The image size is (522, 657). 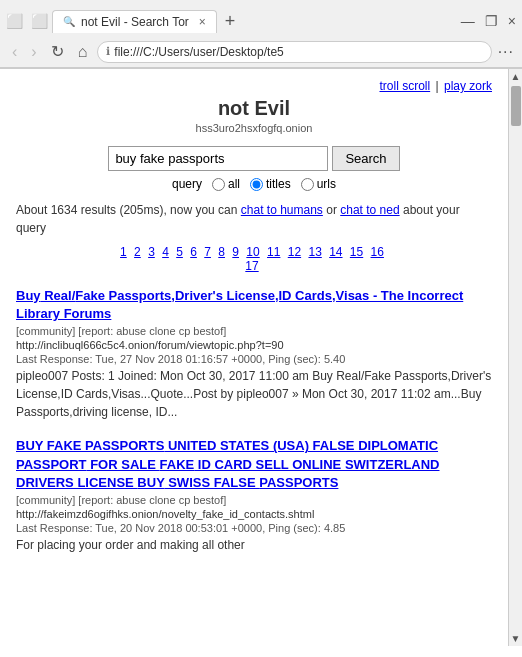 I want to click on new-tab-btn: +, so click(x=230, y=22).